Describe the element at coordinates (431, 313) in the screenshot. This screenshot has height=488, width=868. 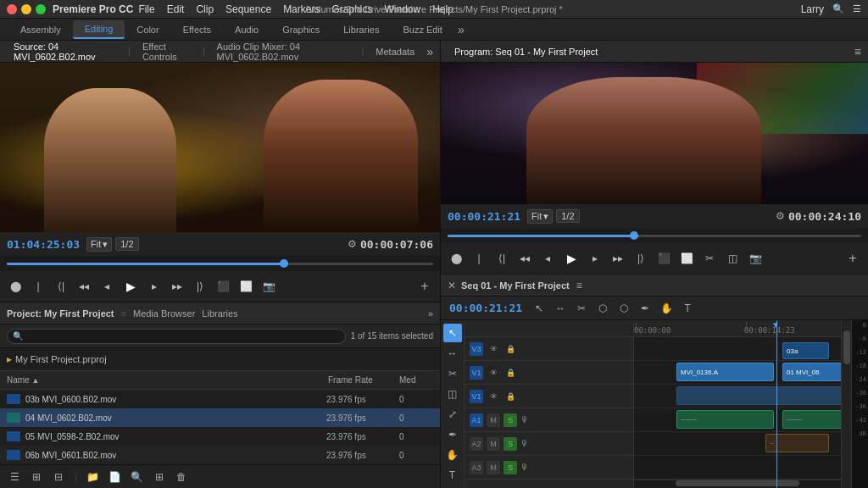
I see `project-more-icon: »` at that location.